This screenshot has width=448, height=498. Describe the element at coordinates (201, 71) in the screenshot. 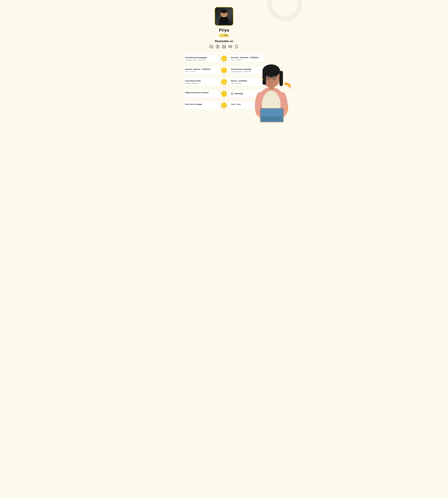

I see `card-time: Time : 5:30 Pm` at that location.